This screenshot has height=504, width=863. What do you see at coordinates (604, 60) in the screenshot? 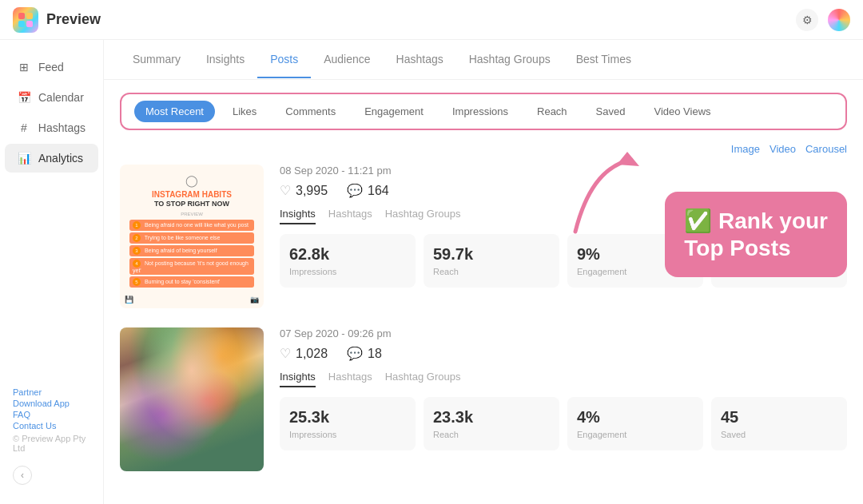
I see `tab-best-times: Best Times` at bounding box center [604, 60].